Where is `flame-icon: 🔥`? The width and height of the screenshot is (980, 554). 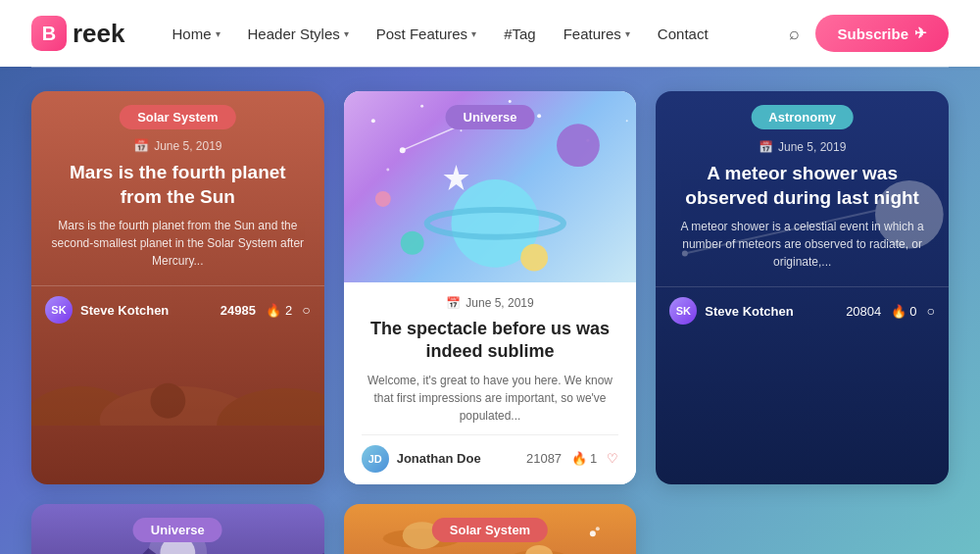
flame-icon: 🔥 is located at coordinates (273, 310).